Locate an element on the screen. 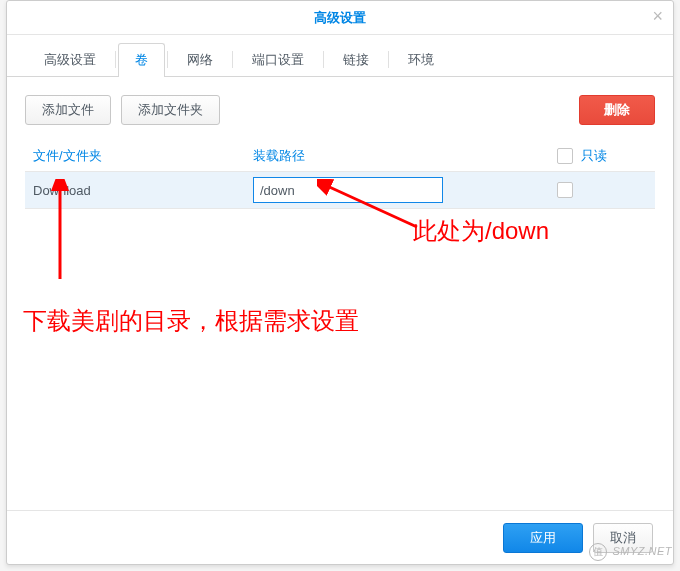 The height and width of the screenshot is (571, 680). tab-advanced: 高级设置 is located at coordinates (70, 60).